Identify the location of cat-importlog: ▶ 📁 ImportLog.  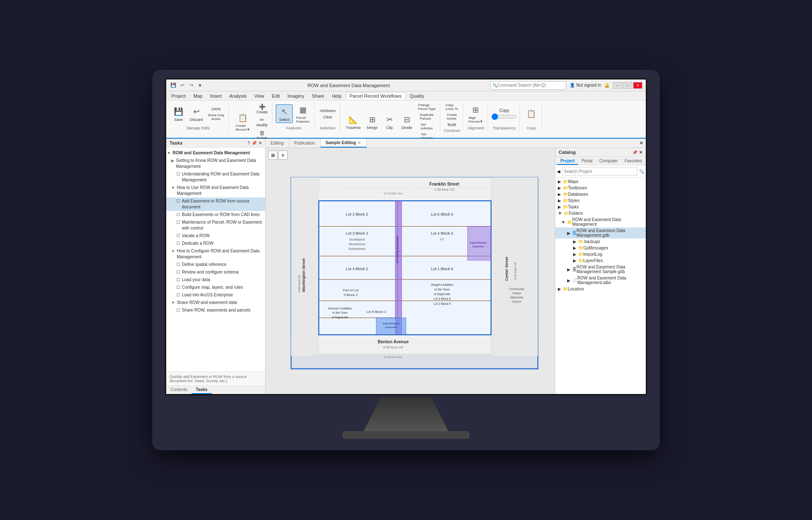
(601, 255).